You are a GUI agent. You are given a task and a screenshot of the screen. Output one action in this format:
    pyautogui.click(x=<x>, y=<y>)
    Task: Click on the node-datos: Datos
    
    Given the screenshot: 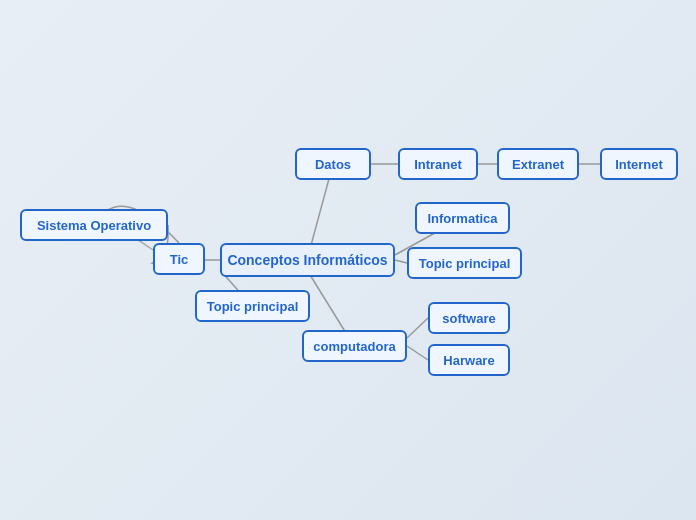 What is the action you would take?
    pyautogui.click(x=333, y=164)
    